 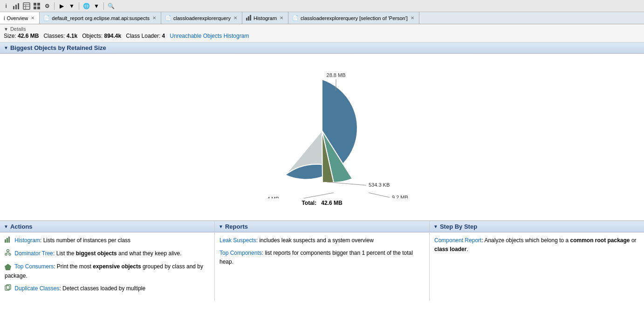 What do you see at coordinates (458, 240) in the screenshot?
I see `component-report-link: Component Report` at bounding box center [458, 240].